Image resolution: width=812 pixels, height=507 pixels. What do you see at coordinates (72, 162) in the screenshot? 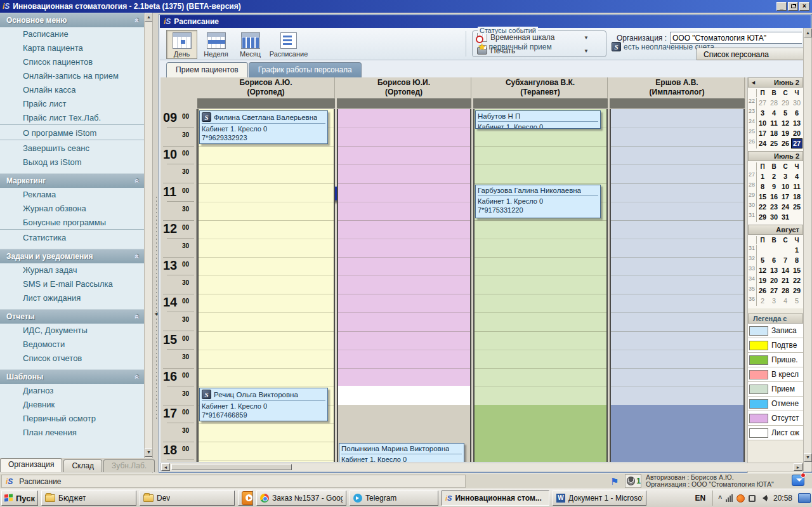
I see `sidebar-item: Выход из iStom` at bounding box center [72, 162].